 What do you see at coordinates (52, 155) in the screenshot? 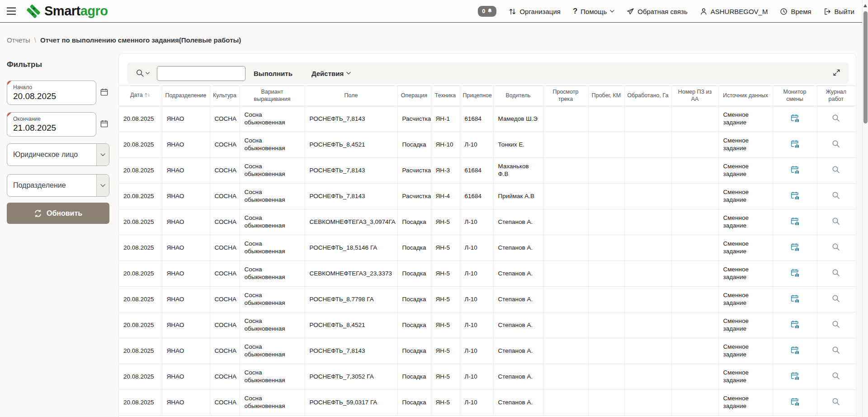
I see `legal-entity-placeholder: Юридическое лицо` at bounding box center [52, 155].